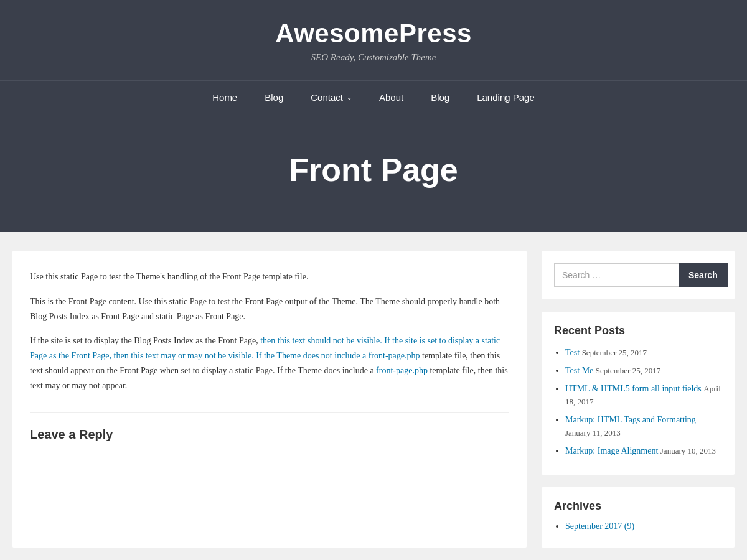 The width and height of the screenshot is (747, 560). Describe the element at coordinates (628, 371) in the screenshot. I see `post-date-2: September 25, 2017` at that location.